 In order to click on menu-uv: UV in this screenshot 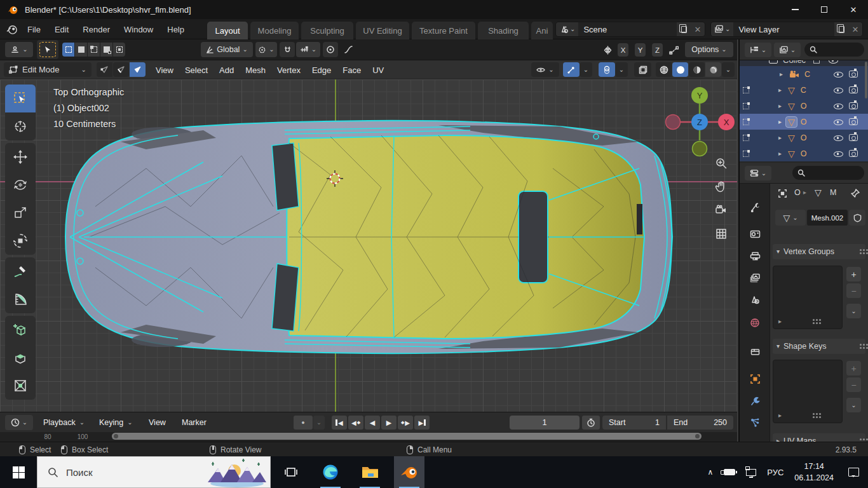, I will do `click(378, 70)`.